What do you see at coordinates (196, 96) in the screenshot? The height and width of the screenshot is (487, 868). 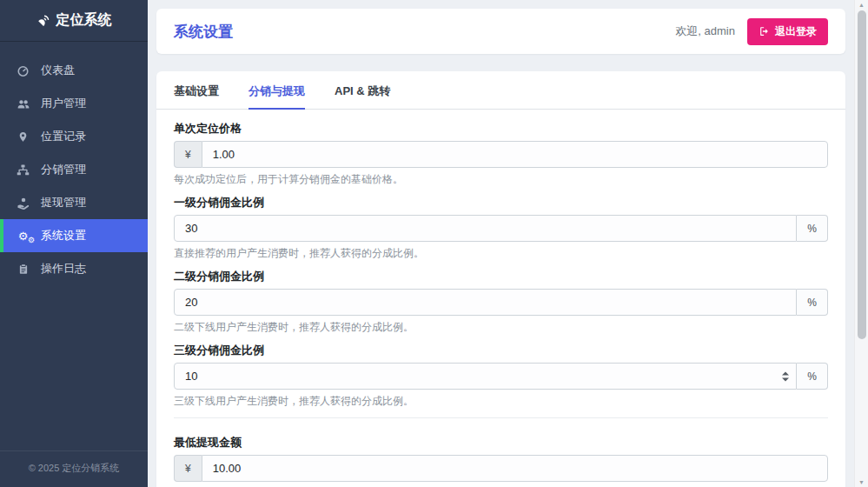 I see `tab-basic-settings: 基础设置` at bounding box center [196, 96].